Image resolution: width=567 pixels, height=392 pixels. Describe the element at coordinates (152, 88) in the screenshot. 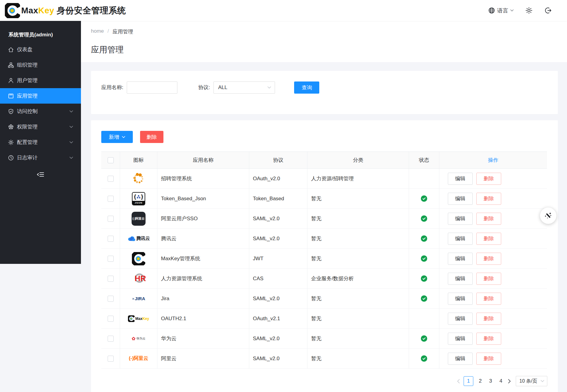

I see `app-name-input` at that location.